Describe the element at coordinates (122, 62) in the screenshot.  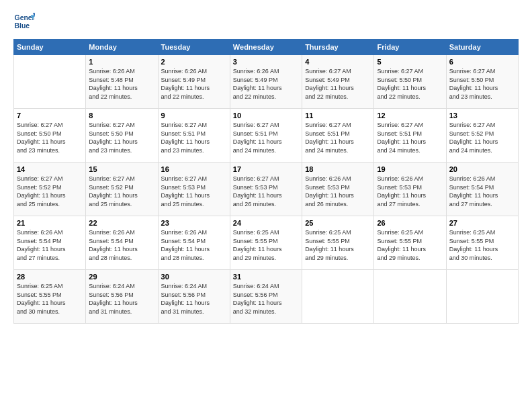
I see `day-number: 1` at that location.